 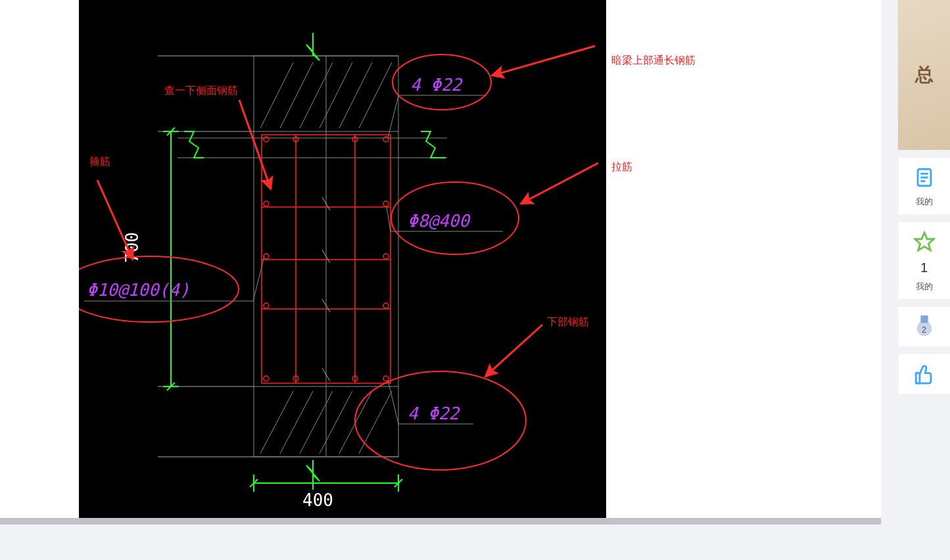 I want to click on bottom-rebar-text: 4 Φ22, so click(x=434, y=413).